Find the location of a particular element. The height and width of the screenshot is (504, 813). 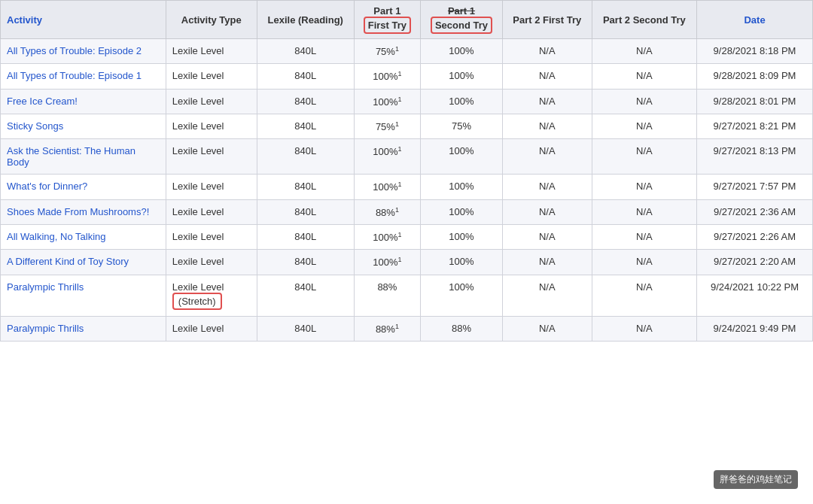

activity-link: All Types of Trouble: Episode 2 is located at coordinates (74, 51).